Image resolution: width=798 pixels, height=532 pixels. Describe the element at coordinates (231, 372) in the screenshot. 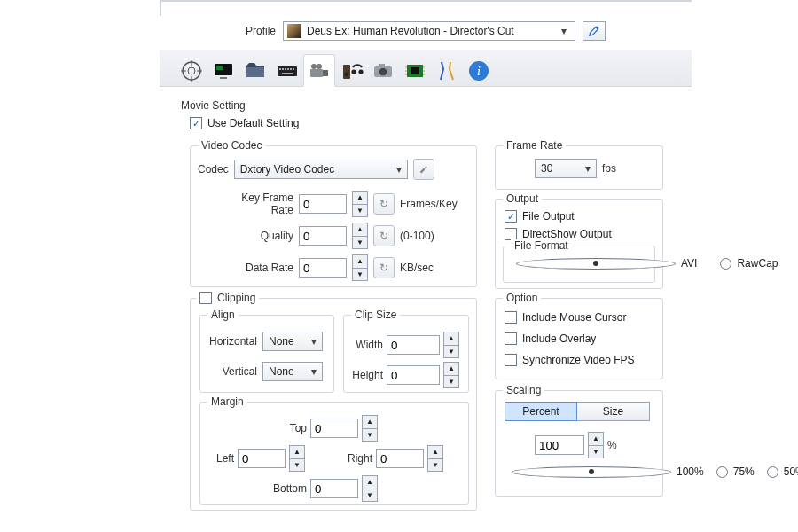

I see `align-vertical-label: Vertical` at that location.